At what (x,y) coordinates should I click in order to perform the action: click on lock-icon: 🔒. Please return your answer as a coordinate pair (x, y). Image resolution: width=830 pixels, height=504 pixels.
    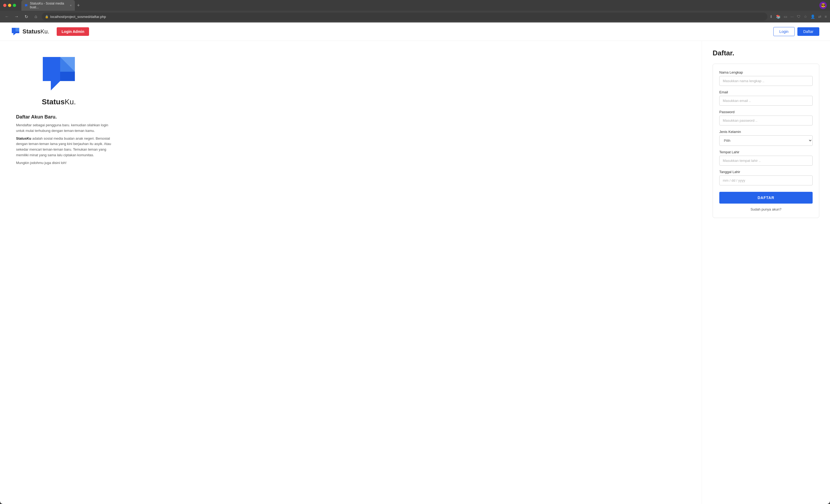
    Looking at the image, I should click on (46, 17).